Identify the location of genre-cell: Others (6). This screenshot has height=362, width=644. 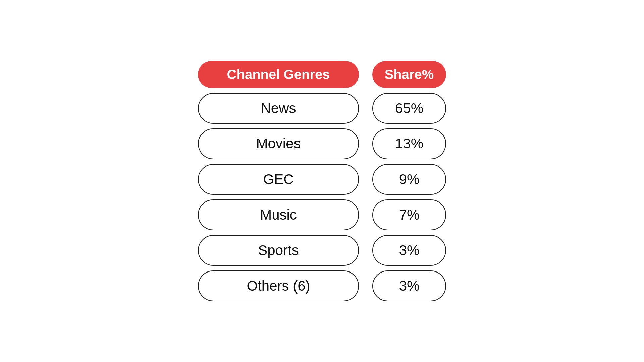
(278, 286).